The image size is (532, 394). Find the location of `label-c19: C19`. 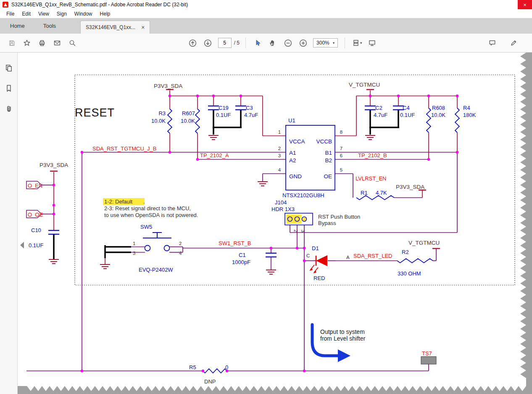

label-c19: C19 is located at coordinates (224, 108).